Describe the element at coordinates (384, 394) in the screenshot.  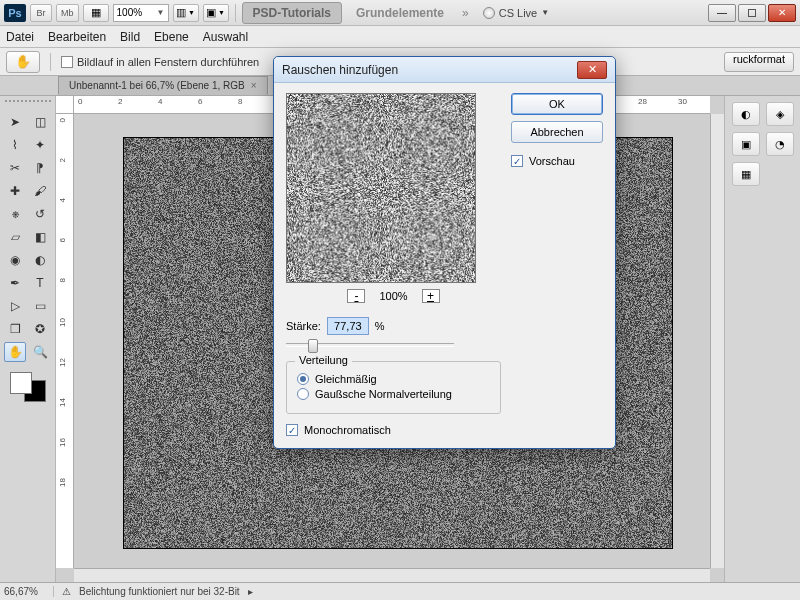
I see `radio-label: Gaußsche Normalverteilung` at that location.